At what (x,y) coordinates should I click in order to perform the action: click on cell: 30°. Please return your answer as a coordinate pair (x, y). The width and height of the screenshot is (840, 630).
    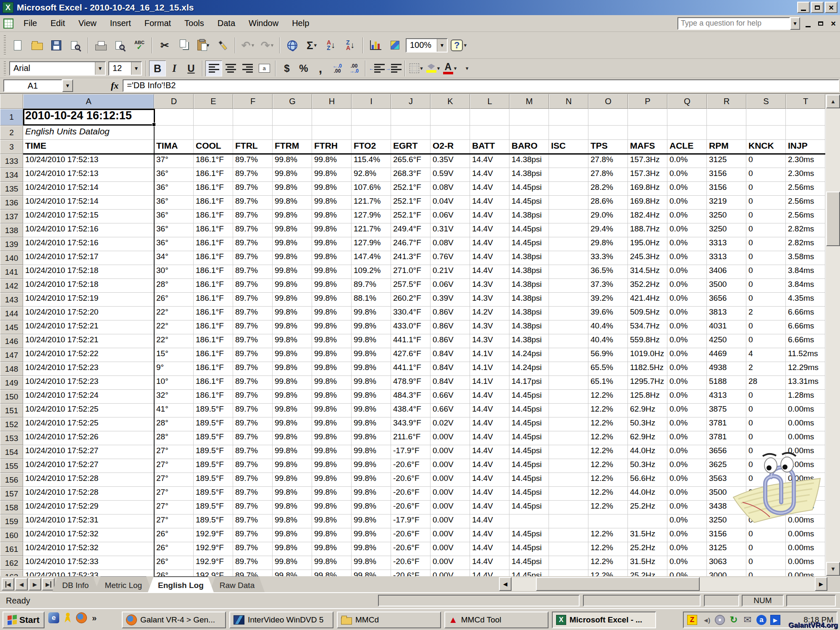
    Looking at the image, I should click on (174, 272).